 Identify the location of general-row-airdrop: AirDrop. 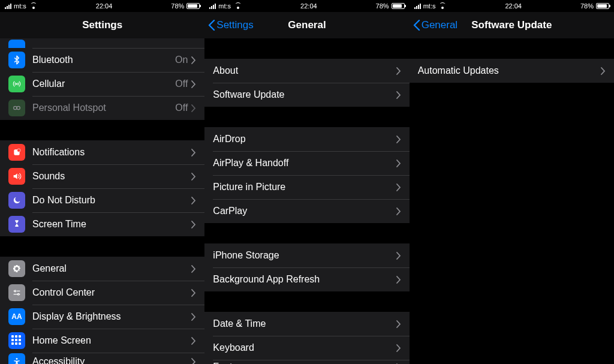
(307, 139).